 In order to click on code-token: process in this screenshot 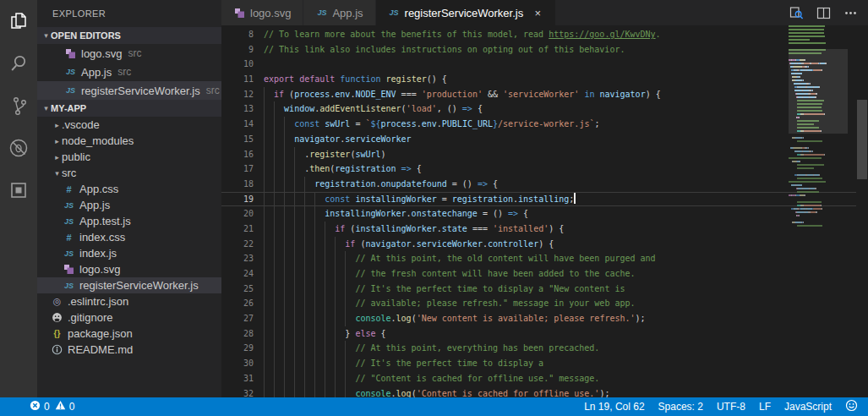, I will do `click(312, 95)`.